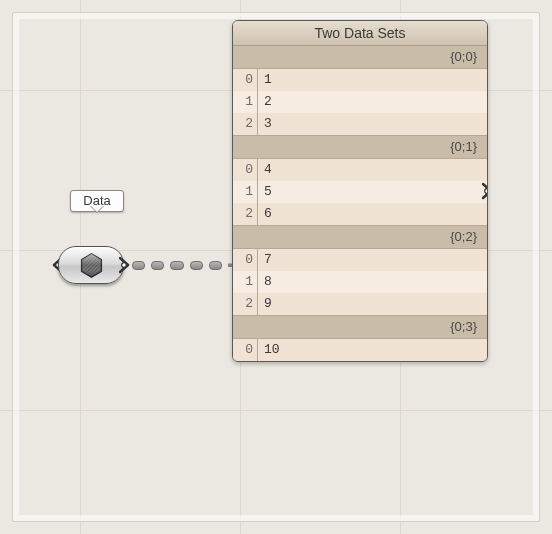 The height and width of the screenshot is (534, 552). I want to click on row-value: 2, so click(372, 102).